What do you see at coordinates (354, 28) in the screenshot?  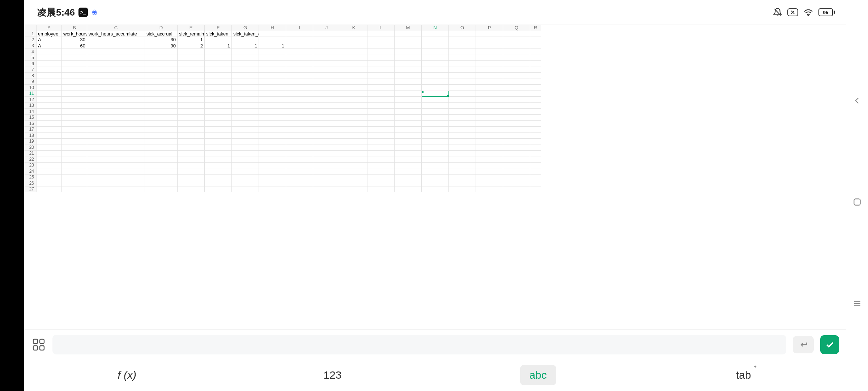 I see `column-header: K` at bounding box center [354, 28].